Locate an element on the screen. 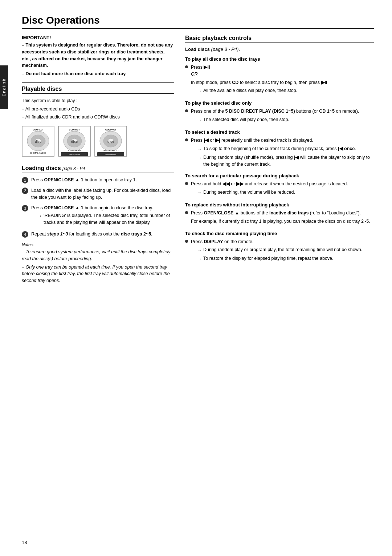 The image size is (392, 556). step-4-text: Repeat steps 1~3 for loading discs onto … is located at coordinates (103, 234).